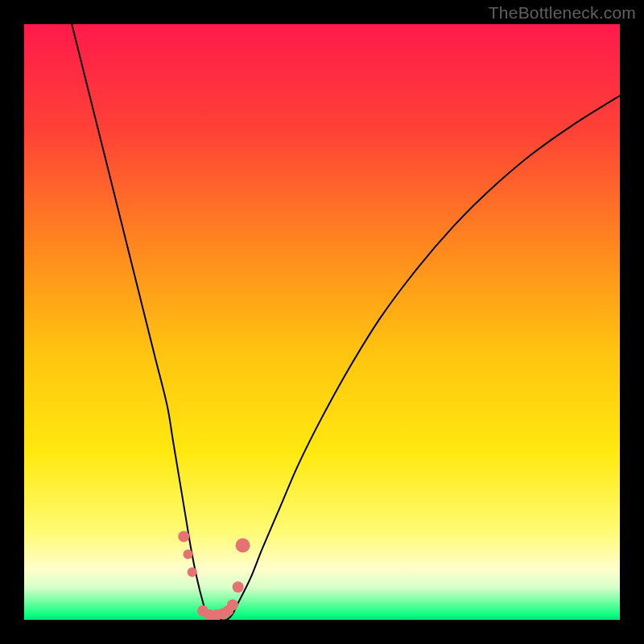 The image size is (644, 644). What do you see at coordinates (214, 575) in the screenshot?
I see `marker-group` at bounding box center [214, 575].